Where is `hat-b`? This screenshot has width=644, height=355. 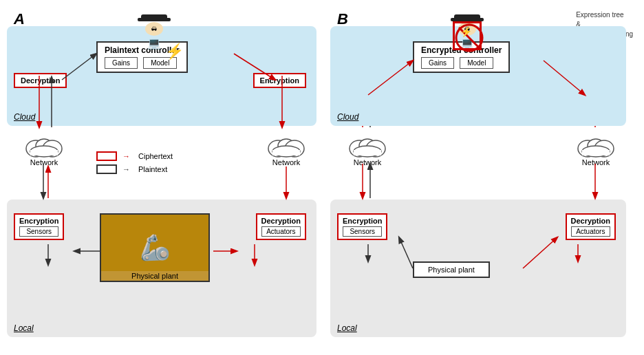
hat-b is located at coordinates (467, 16).